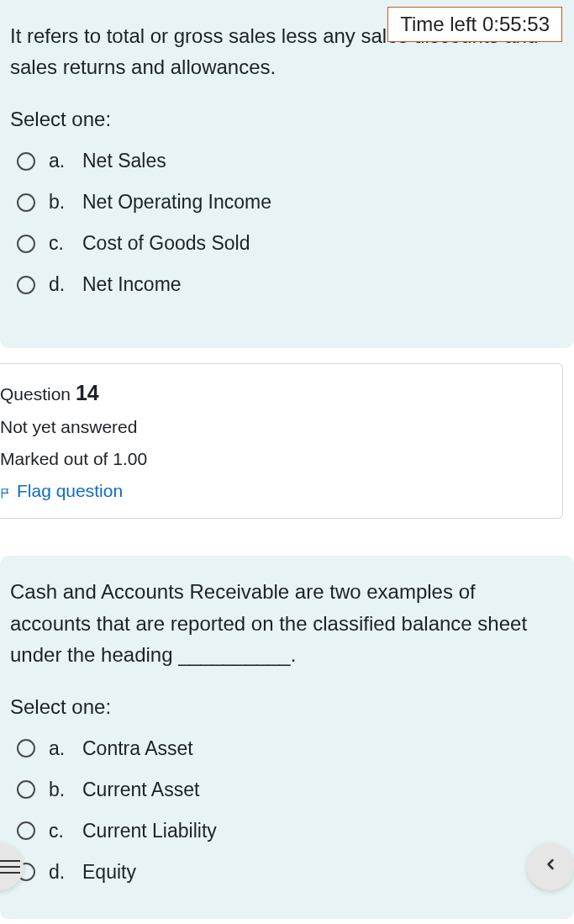 The height and width of the screenshot is (924, 574). Describe the element at coordinates (132, 284) in the screenshot. I see `option-text: Net Income` at that location.